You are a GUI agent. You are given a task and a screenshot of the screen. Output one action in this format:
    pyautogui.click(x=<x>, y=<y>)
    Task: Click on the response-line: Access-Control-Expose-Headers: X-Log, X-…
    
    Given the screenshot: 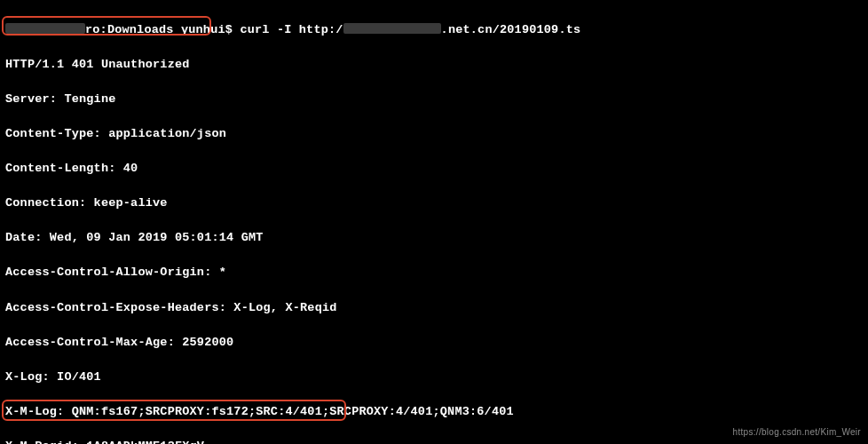 What is the action you would take?
    pyautogui.click(x=434, y=308)
    